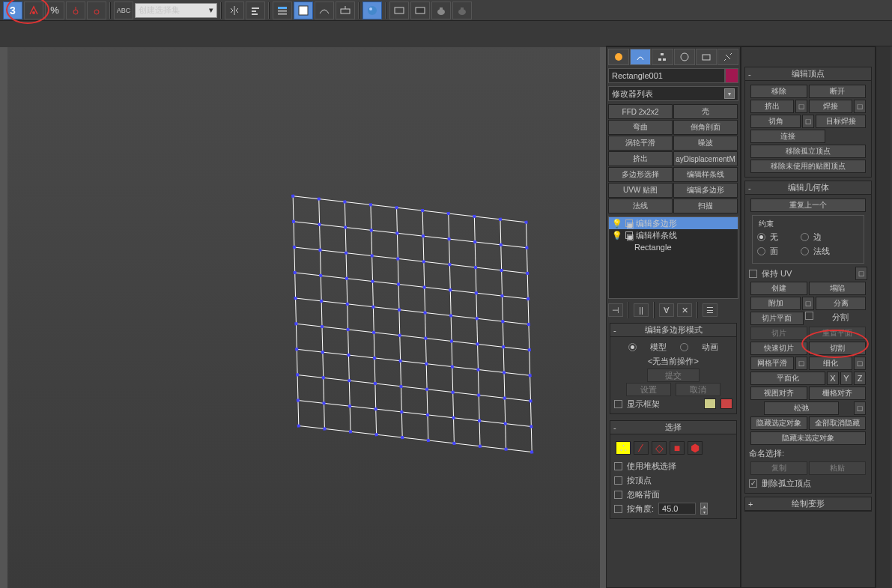 Image resolution: width=892 pixels, height=588 pixels. What do you see at coordinates (619, 466) in the screenshot?
I see `use-stack-check` at bounding box center [619, 466].